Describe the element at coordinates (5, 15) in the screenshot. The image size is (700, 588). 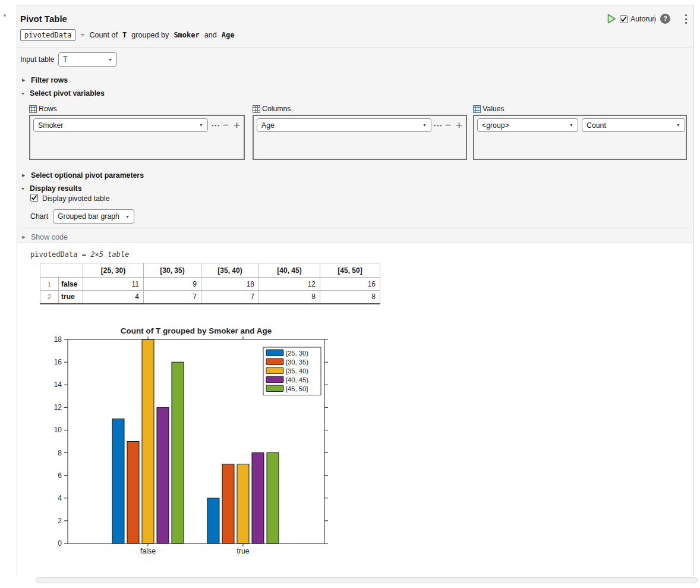
I see `task-collapse-icon: ▼` at that location.